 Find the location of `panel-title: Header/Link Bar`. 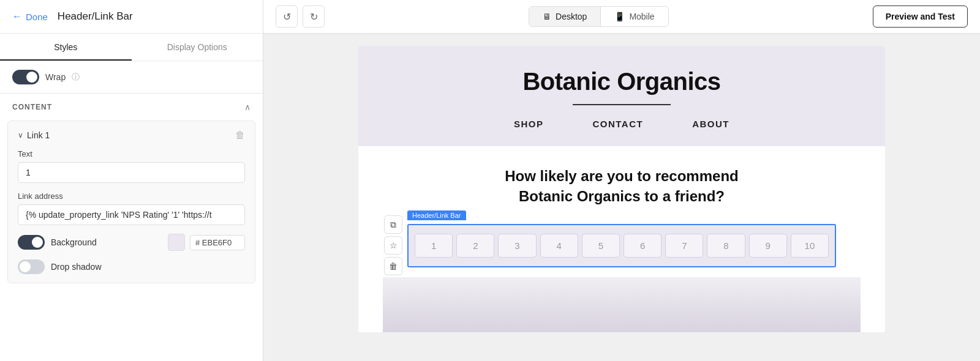

panel-title: Header/Link Bar is located at coordinates (96, 17).